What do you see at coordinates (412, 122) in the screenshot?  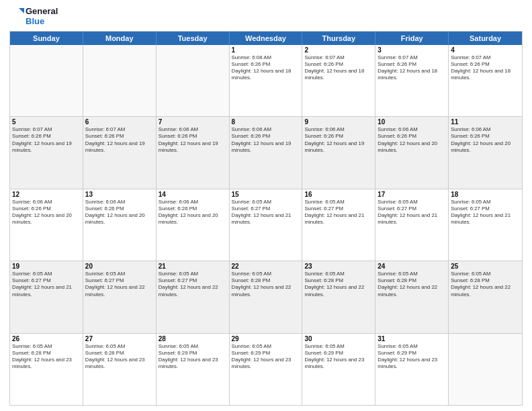 I see `day-number: 10` at bounding box center [412, 122].